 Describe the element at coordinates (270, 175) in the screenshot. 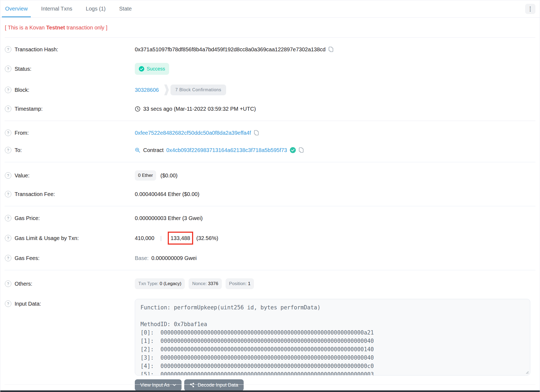

I see `row-value: ? Value: 0 Ether ($0.00)` at that location.